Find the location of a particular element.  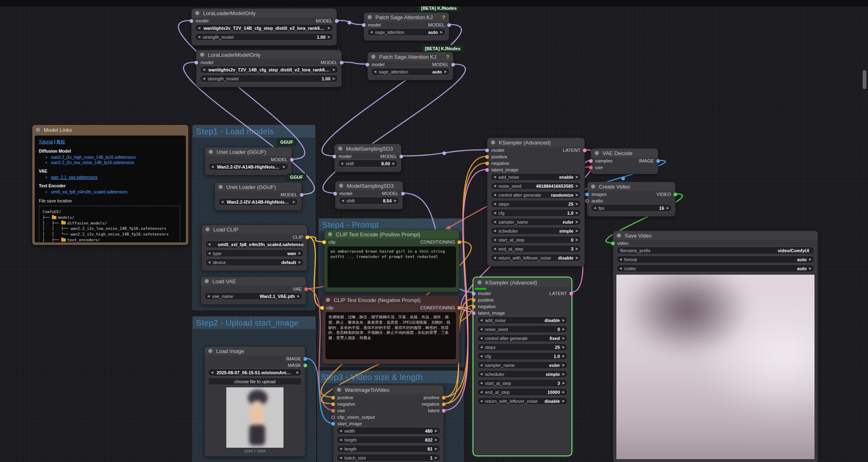

node-header: LoraLoaderModelOnly is located at coordinates (269, 55).